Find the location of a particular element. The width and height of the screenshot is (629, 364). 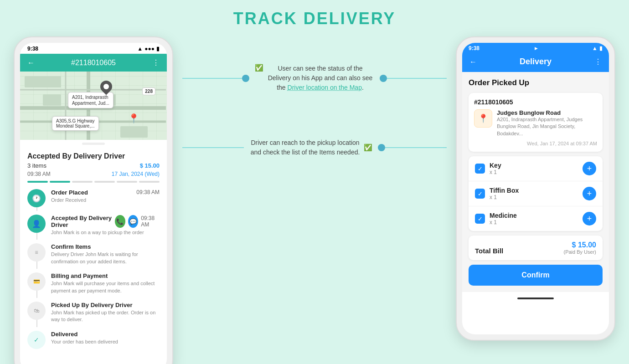

status-time-right: 9:38 is located at coordinates (474, 48).